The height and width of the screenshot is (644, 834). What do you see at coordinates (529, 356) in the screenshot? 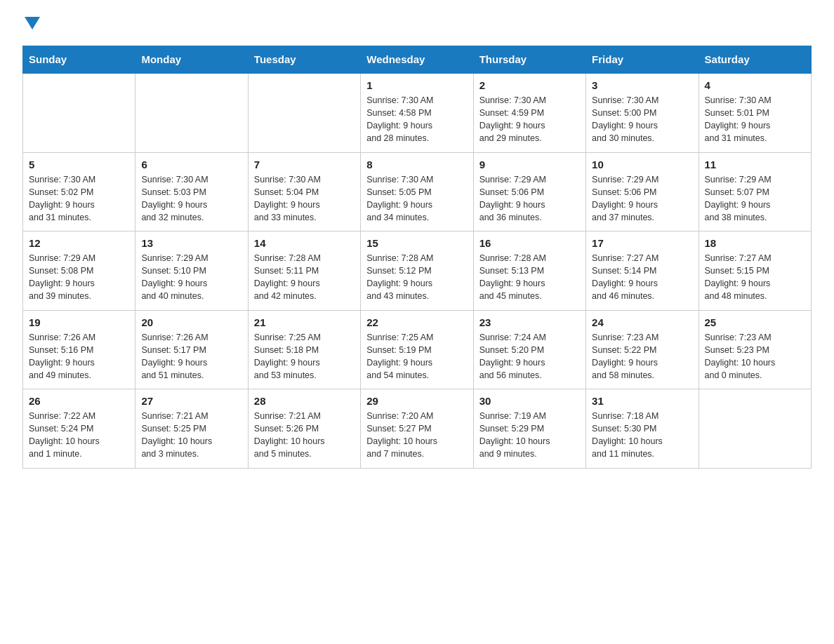
I see `day-info: Sunrise: 7:24 AM Sunset: 5:20 PM Dayligh…` at bounding box center [529, 356].